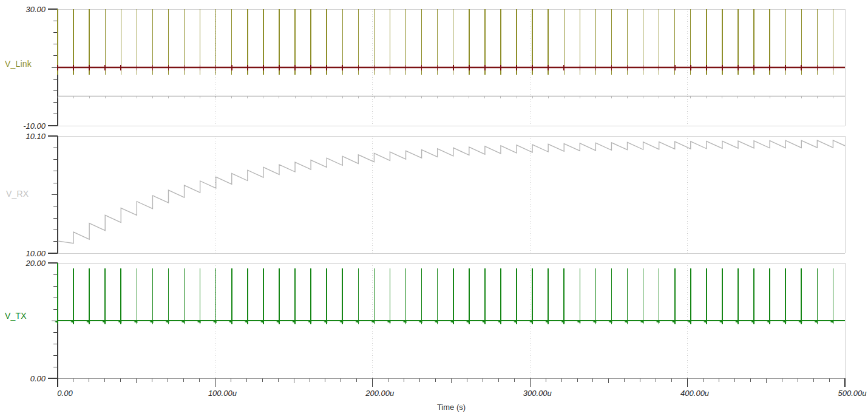  What do you see at coordinates (452, 42) in the screenshot?
I see `series-v-link` at bounding box center [452, 42].